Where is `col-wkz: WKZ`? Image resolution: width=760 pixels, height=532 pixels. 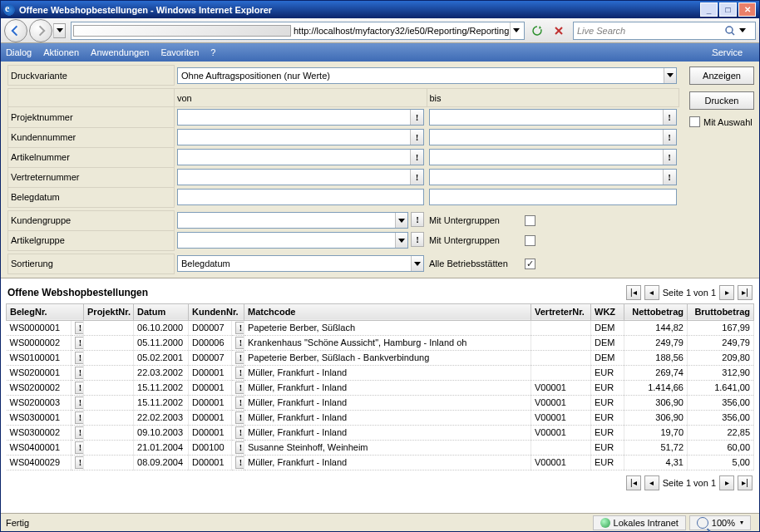
col-wkz: WKZ is located at coordinates (608, 312).